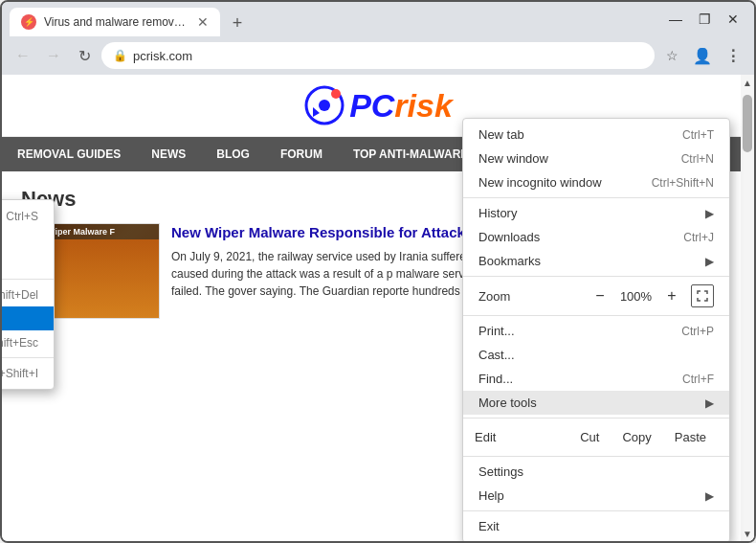 The width and height of the screenshot is (756, 543). Describe the element at coordinates (84, 56) in the screenshot. I see `refresh-button: ↻` at that location.